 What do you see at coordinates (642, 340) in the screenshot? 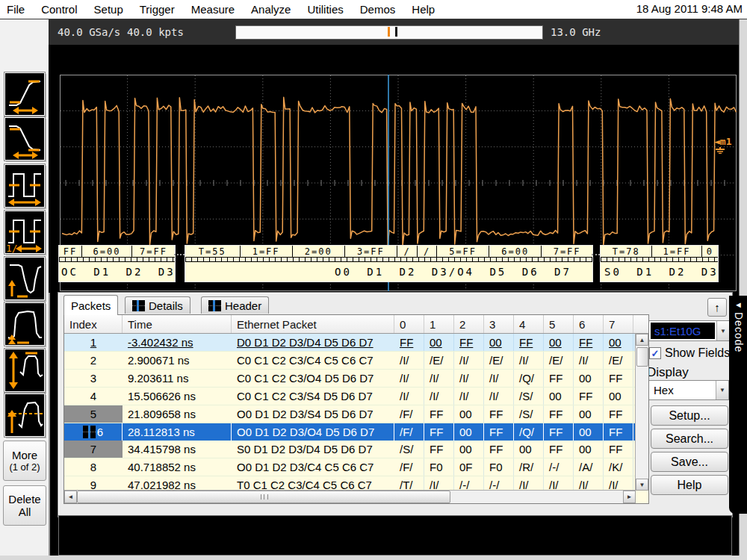
I see `scroll-up-arrow: ▲` at bounding box center [642, 340].